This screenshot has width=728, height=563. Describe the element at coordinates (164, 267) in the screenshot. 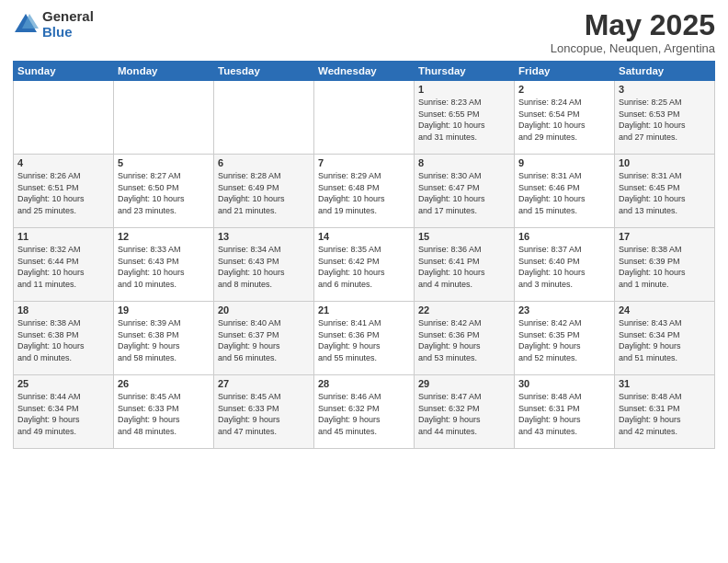

I see `day-info: Sunrise: 8:33 AMSunset: 6:43 PMDaylight:…` at that location.